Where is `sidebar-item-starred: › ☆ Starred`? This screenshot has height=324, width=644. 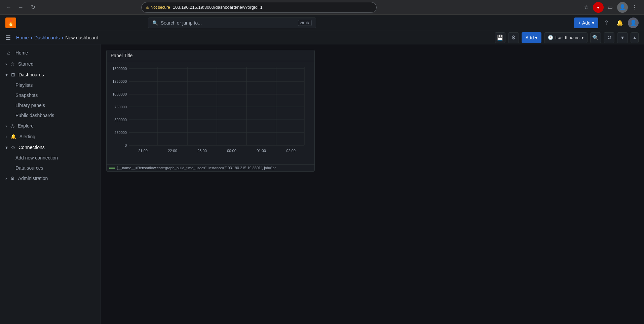 sidebar-item-starred: › ☆ Starred is located at coordinates (50, 64).